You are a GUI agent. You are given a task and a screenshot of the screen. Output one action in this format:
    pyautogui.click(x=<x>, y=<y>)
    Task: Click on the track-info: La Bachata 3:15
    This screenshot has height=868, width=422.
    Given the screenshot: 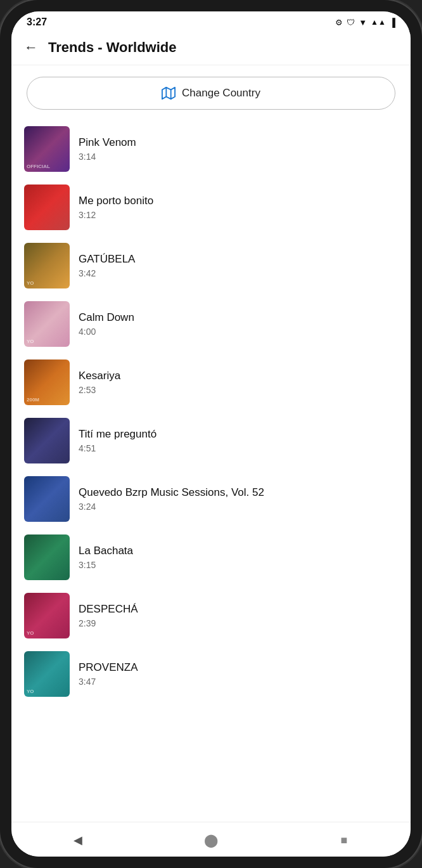 What is the action you would take?
    pyautogui.click(x=106, y=557)
    